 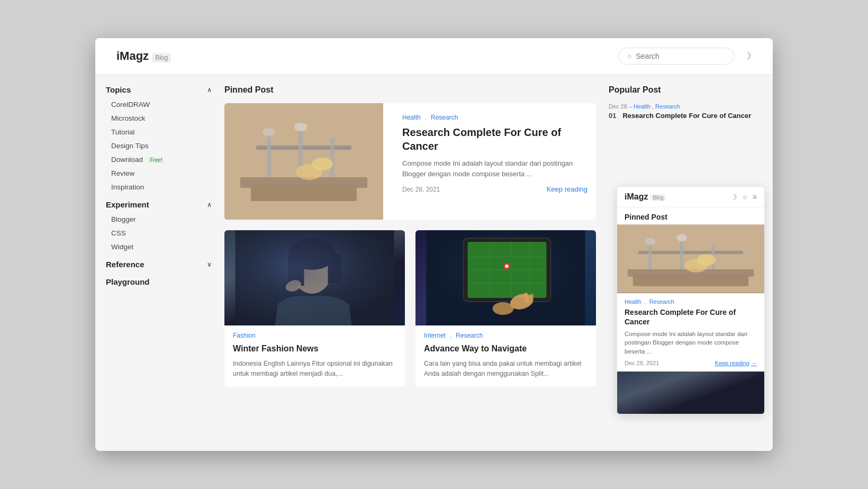 I want to click on sidebar-item-css: CSS, so click(x=119, y=233).